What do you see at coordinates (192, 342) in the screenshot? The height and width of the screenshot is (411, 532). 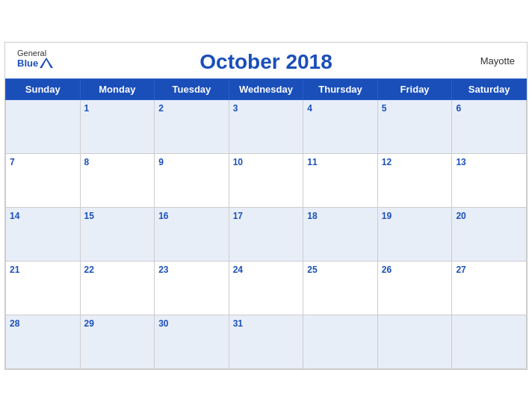 I see `calendar-cell: 30` at bounding box center [192, 342].